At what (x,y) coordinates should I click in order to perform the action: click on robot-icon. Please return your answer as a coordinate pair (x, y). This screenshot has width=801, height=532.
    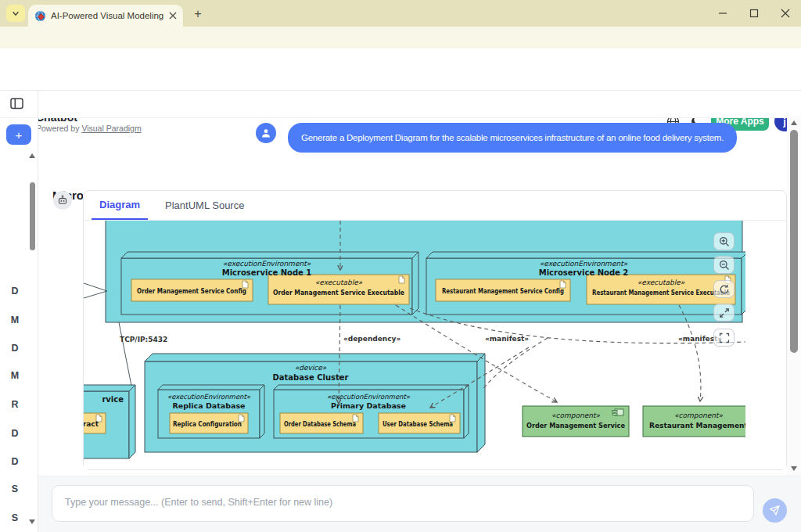
    Looking at the image, I should click on (63, 200).